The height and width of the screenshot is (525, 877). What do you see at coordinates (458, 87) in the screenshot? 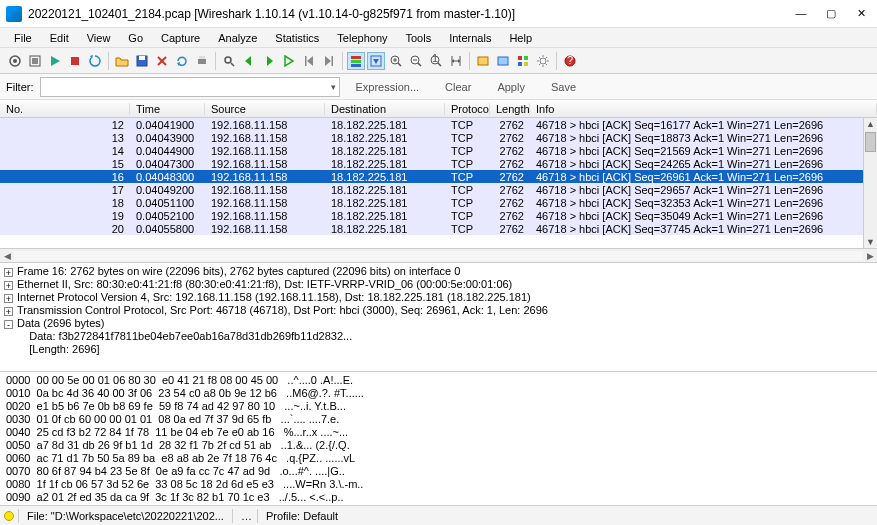
I see `clear-button: Clear` at bounding box center [458, 87].